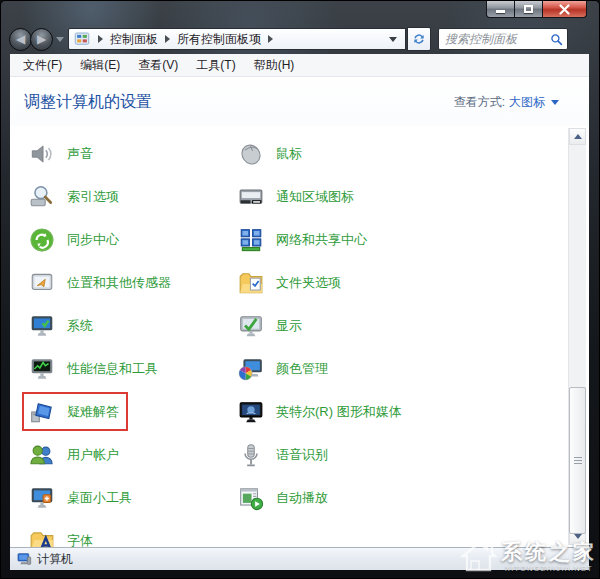 This screenshot has height=579, width=600. Describe the element at coordinates (64, 154) in the screenshot. I see `cp-item-sound: 声音` at that location.